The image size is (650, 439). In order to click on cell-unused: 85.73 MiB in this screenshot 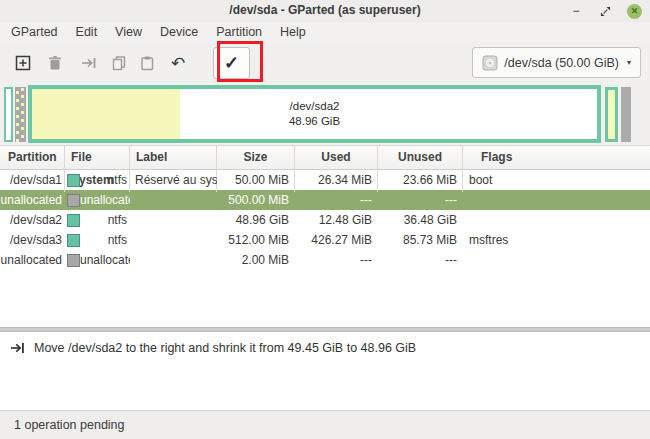, I will do `click(420, 240)`.